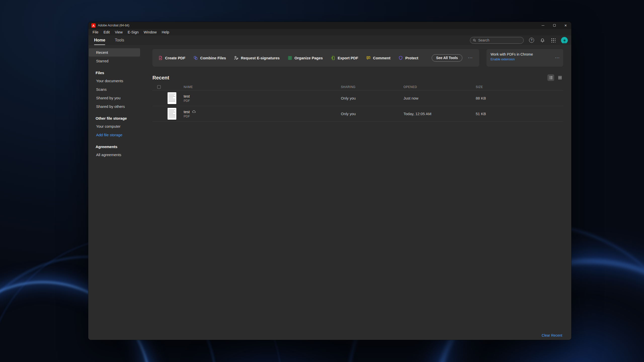 The height and width of the screenshot is (362, 644). I want to click on grid-view-icon, so click(560, 78).